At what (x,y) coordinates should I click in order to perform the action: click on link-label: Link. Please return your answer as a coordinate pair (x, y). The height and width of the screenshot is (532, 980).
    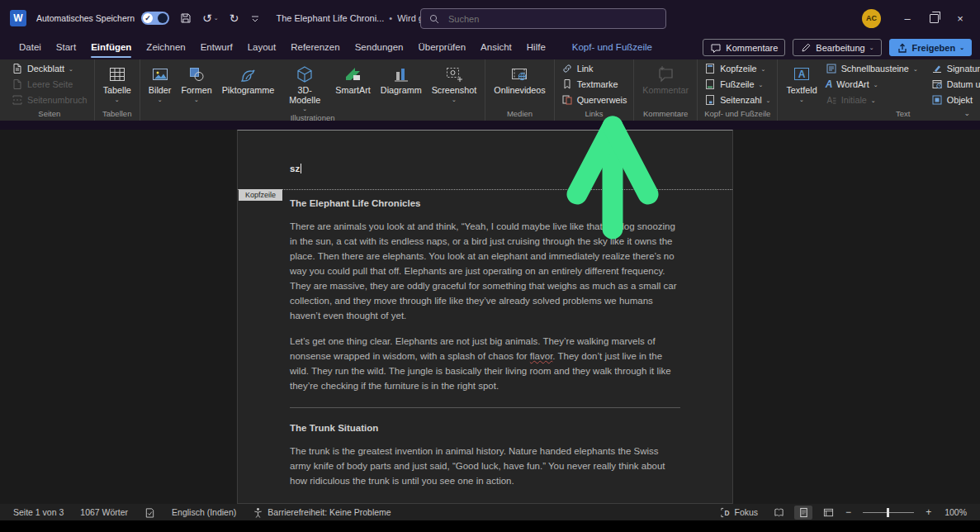
    Looking at the image, I should click on (585, 69).